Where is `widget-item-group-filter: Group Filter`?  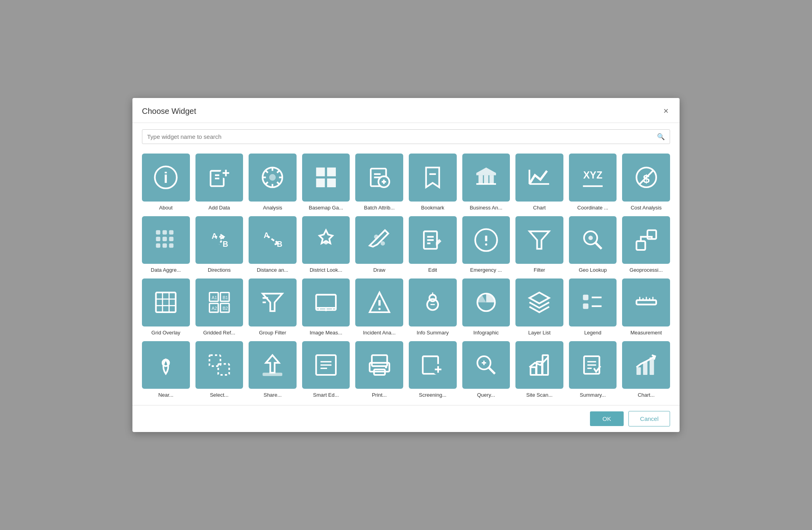
widget-item-group-filter: Group Filter is located at coordinates (273, 307).